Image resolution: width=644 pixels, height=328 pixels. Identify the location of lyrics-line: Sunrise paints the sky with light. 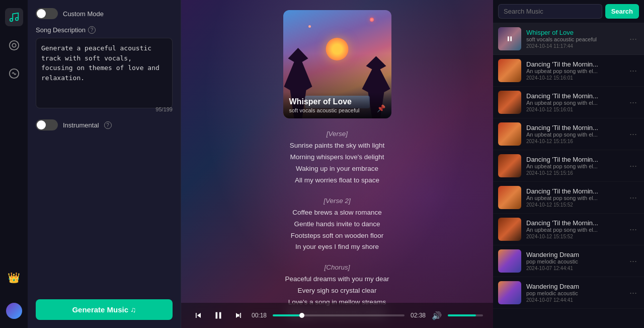
(337, 145).